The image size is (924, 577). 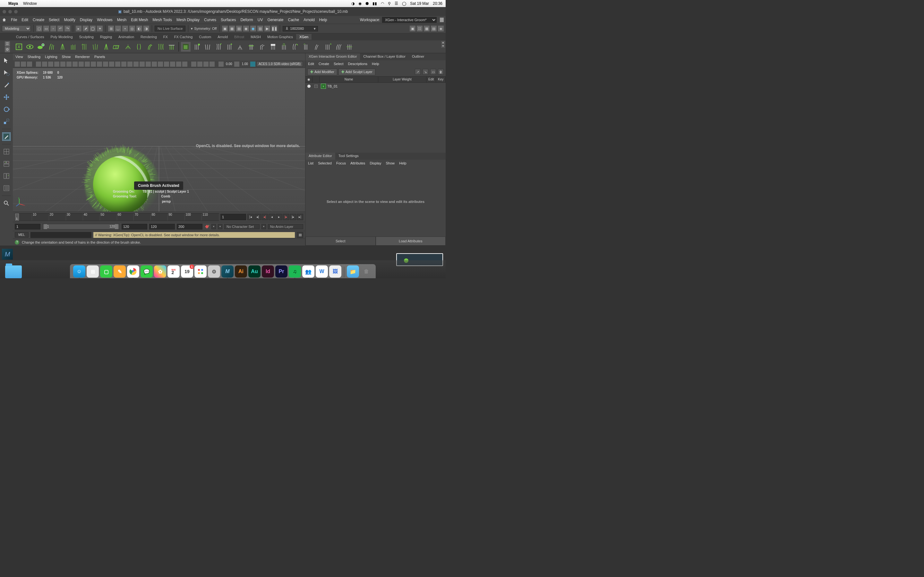 What do you see at coordinates (134, 227) in the screenshot?
I see `play-end-field` at bounding box center [134, 227].